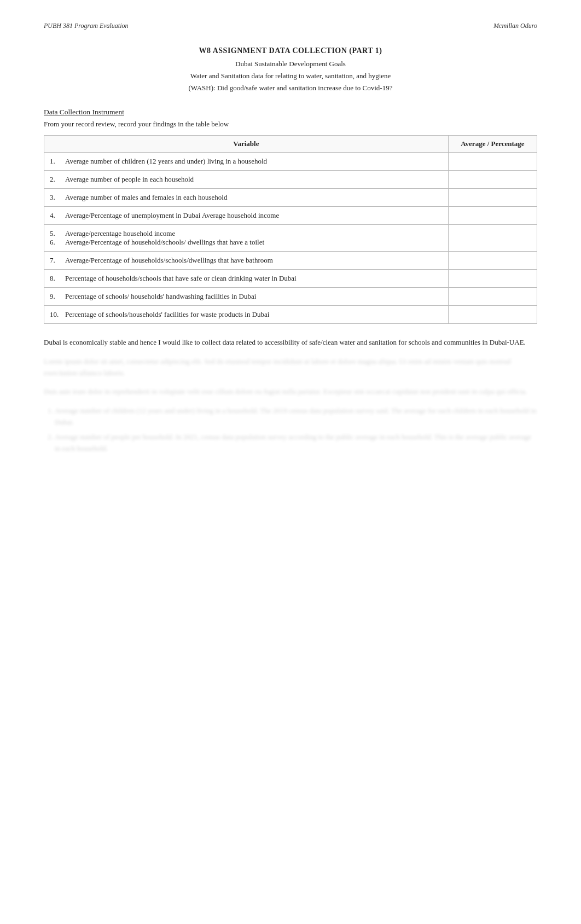 The width and height of the screenshot is (581, 924). What do you see at coordinates (166, 161) in the screenshot?
I see `row-text: Average number of children (12 years and…` at bounding box center [166, 161].